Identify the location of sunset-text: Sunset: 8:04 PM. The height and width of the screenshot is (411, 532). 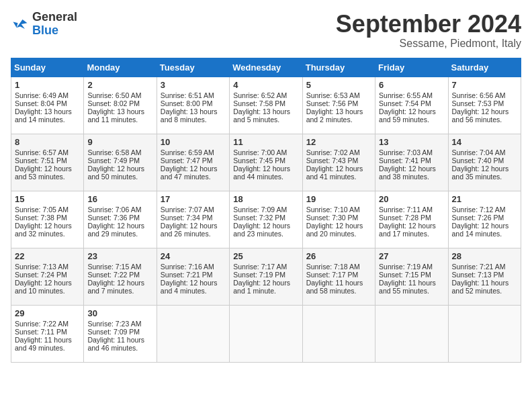
(47, 103).